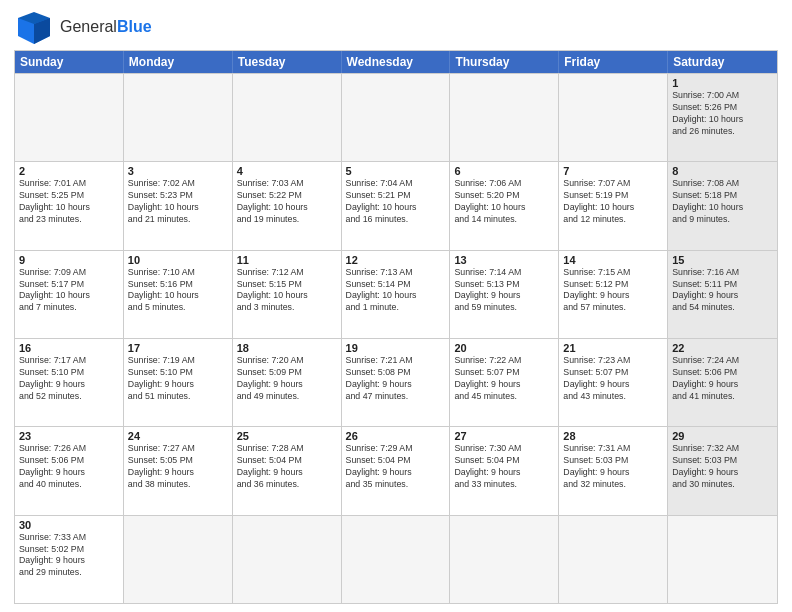 The width and height of the screenshot is (792, 612). What do you see at coordinates (722, 260) in the screenshot?
I see `day-number: 15` at bounding box center [722, 260].